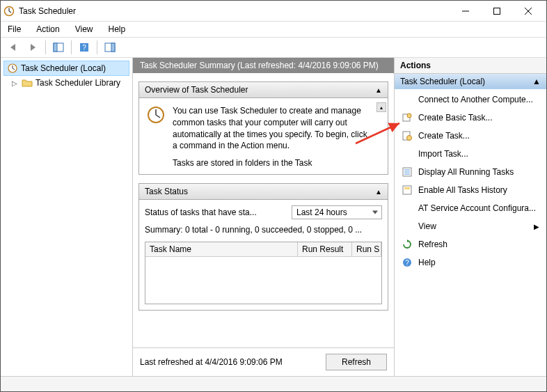 This screenshot has height=392, width=547. What do you see at coordinates (47, 29) in the screenshot?
I see `menu-action: Action` at bounding box center [47, 29].